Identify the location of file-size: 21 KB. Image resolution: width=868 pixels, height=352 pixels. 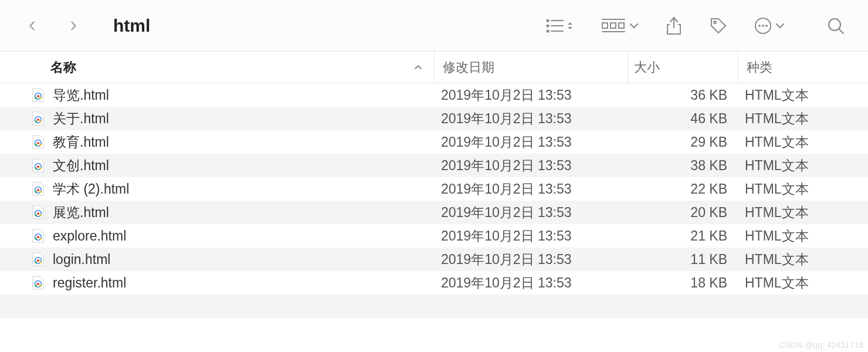
(681, 236).